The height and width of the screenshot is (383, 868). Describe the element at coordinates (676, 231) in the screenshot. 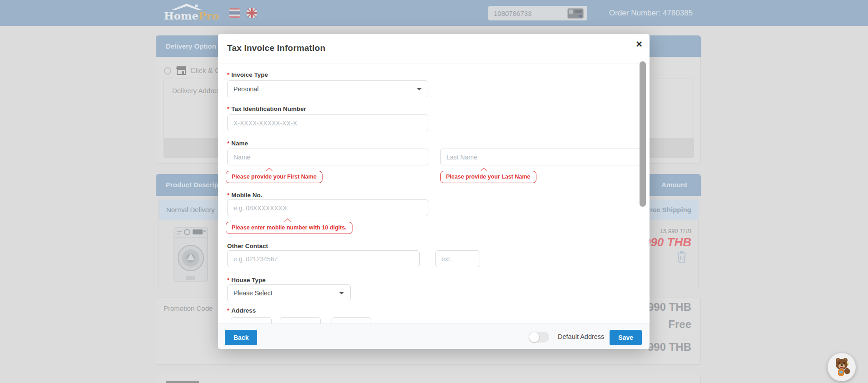

I see `price-original: 15,990 THB` at that location.